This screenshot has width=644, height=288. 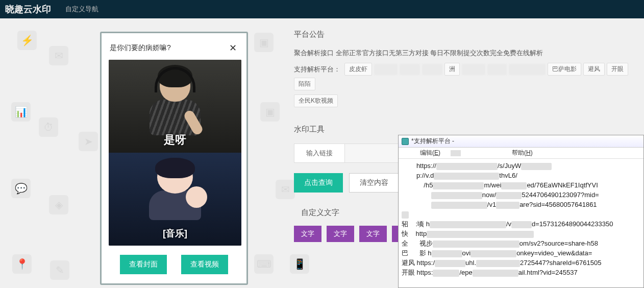 What do you see at coordinates (521, 195) in the screenshot?
I see `notepad-line: now/5244706490123097?mid=` at bounding box center [521, 195].